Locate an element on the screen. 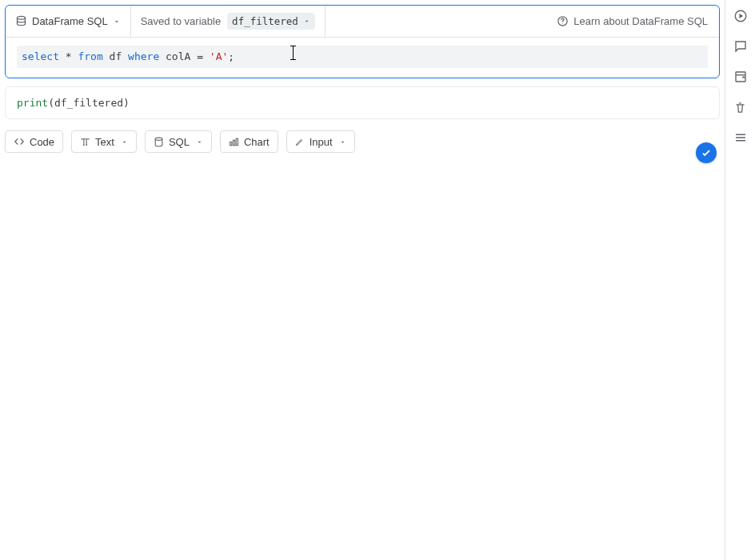  comment-button is located at coordinates (741, 46).